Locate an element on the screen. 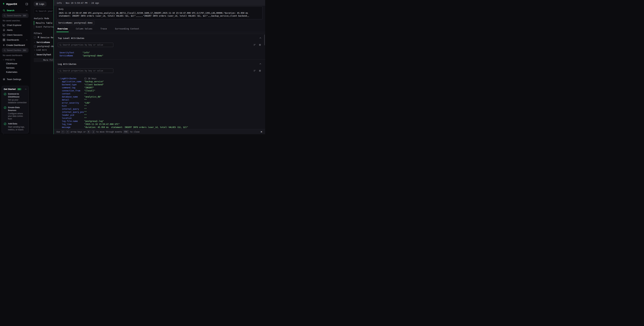  attr-key: internal_query_pos is located at coordinates (73, 112).